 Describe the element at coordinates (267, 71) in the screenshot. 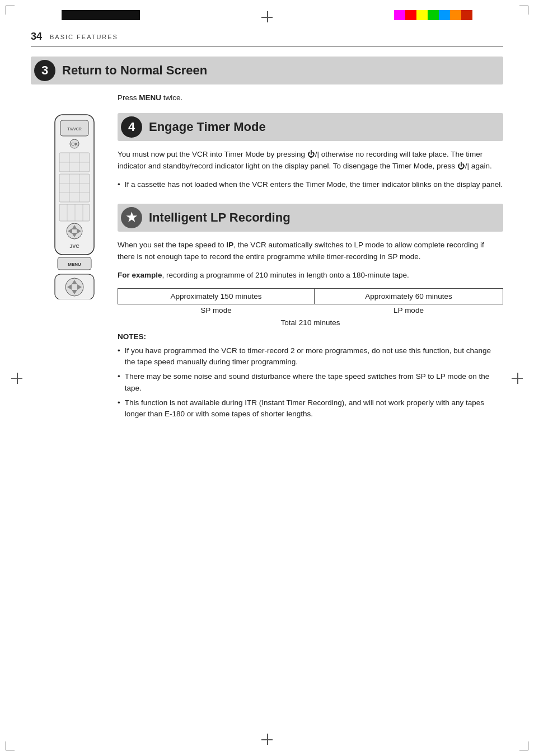

I see `step3-banner: 3 Return to Normal Screen` at that location.